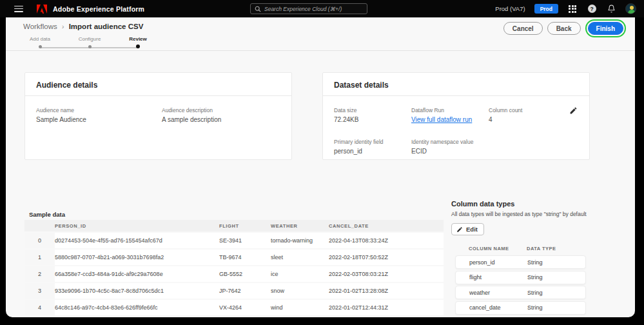 This screenshot has width=644, height=325. Describe the element at coordinates (611, 9) in the screenshot. I see `notifications-bell-icon` at that location.